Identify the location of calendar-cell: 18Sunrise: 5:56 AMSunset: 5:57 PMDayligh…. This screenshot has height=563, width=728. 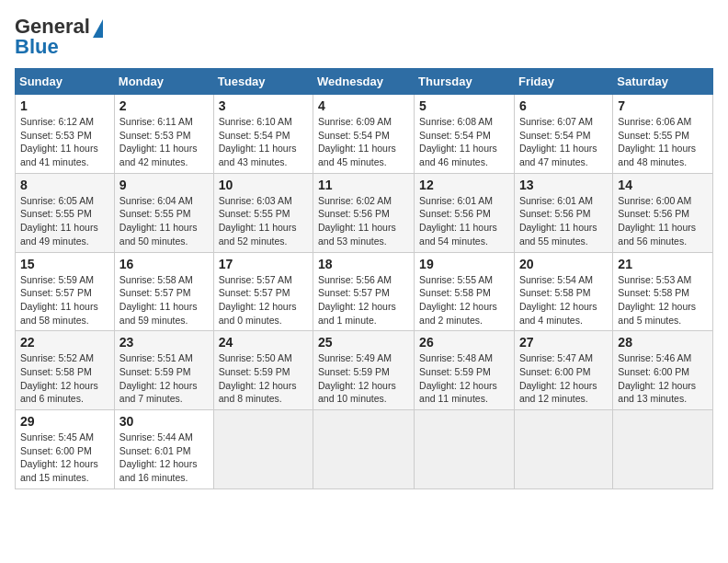
(364, 292).